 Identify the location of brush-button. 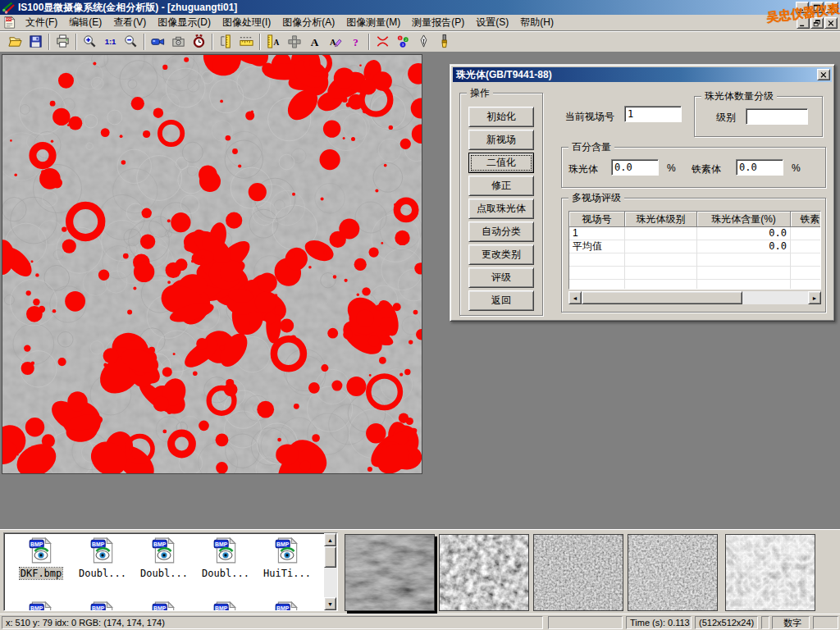
(445, 41).